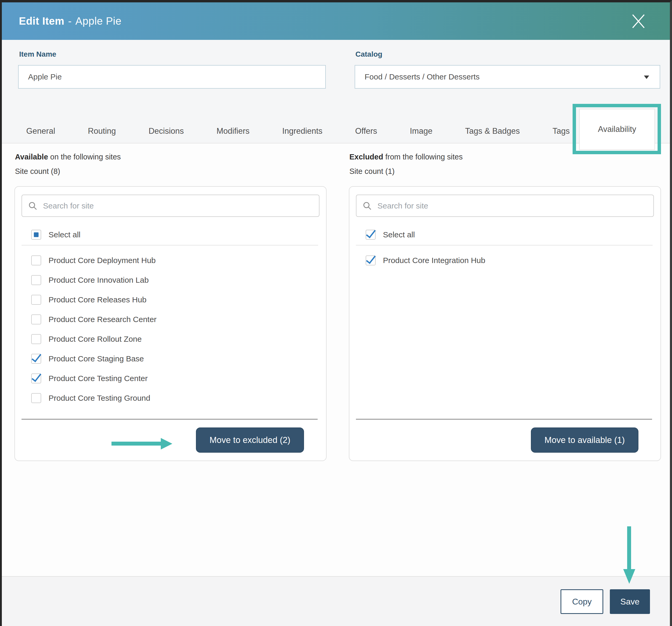 Image resolution: width=672 pixels, height=626 pixels. I want to click on chevron-down-icon, so click(646, 77).